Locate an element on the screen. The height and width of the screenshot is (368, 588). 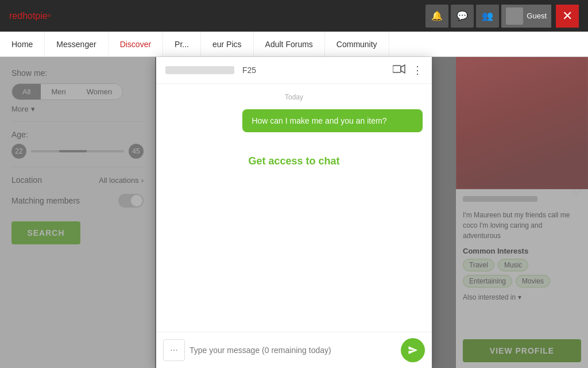
nav-community: Community is located at coordinates (357, 44).